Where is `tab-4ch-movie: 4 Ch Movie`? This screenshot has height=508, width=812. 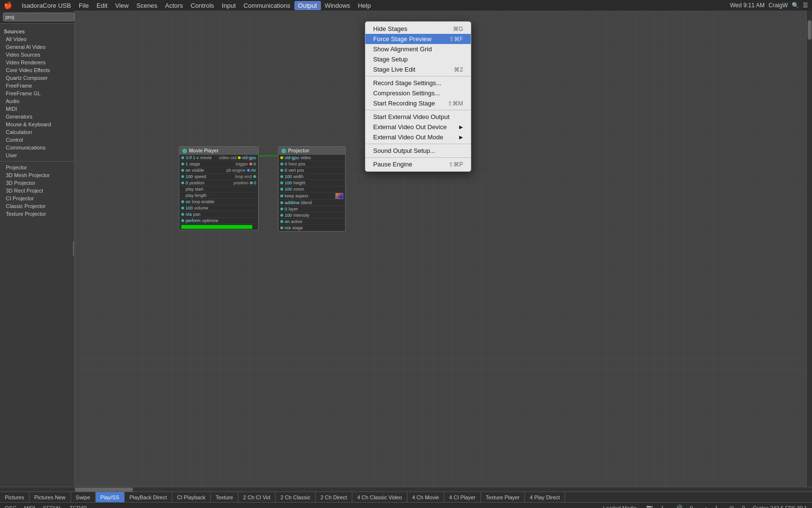 tab-4ch-movie: 4 Ch Movie is located at coordinates (426, 497).